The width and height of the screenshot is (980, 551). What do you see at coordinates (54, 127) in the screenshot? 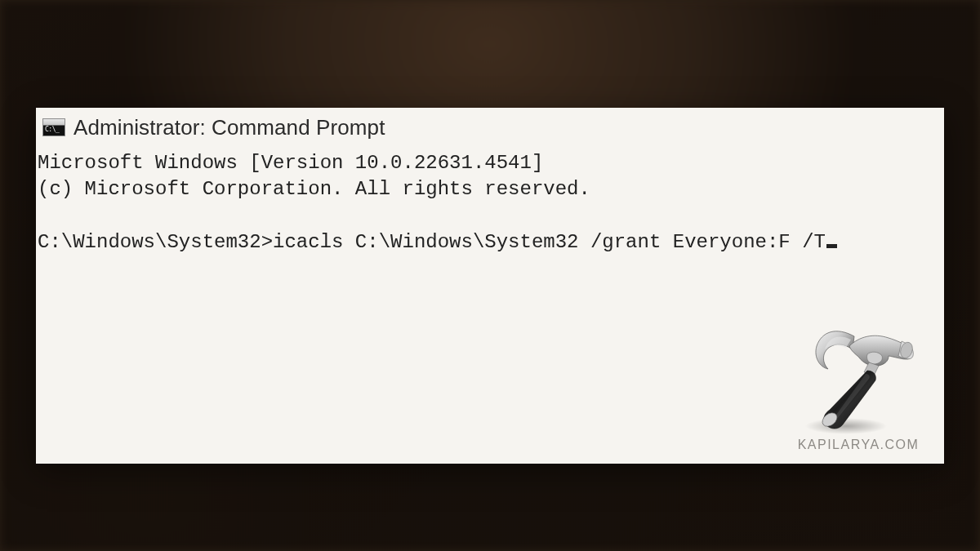
I see `cmd-app-icon` at bounding box center [54, 127].